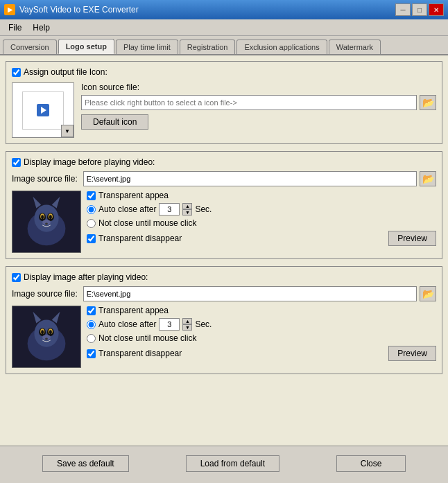  What do you see at coordinates (259, 103) in the screenshot?
I see `icon-input-row: 📂` at bounding box center [259, 103].